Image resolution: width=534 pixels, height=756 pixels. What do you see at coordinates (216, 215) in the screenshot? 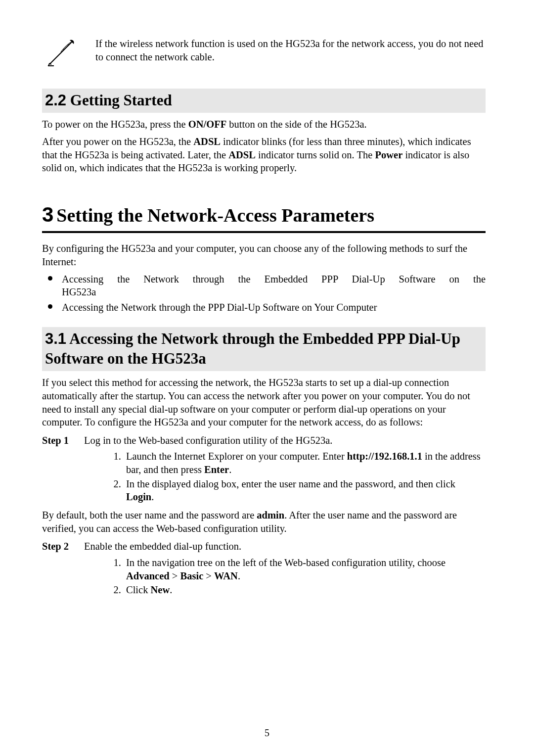
I see `heading-title: Setting the Network-Access Parameters` at bounding box center [216, 215].